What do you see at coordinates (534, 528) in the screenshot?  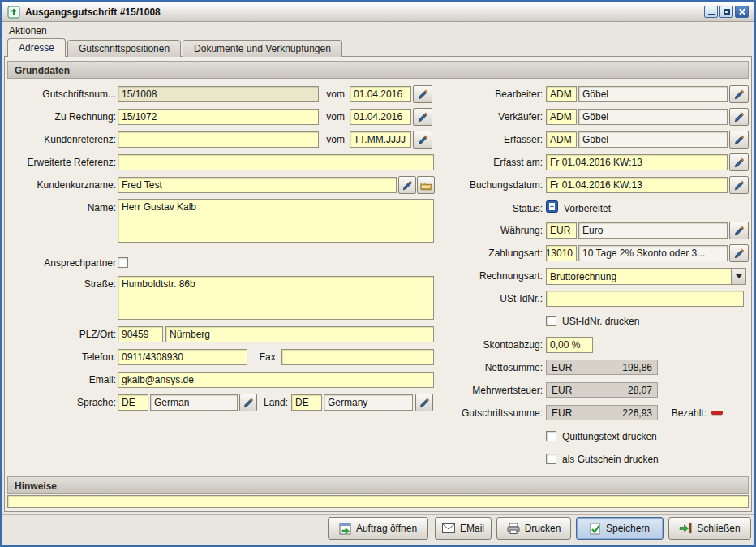 I see `drucken-button: Drucken` at bounding box center [534, 528].